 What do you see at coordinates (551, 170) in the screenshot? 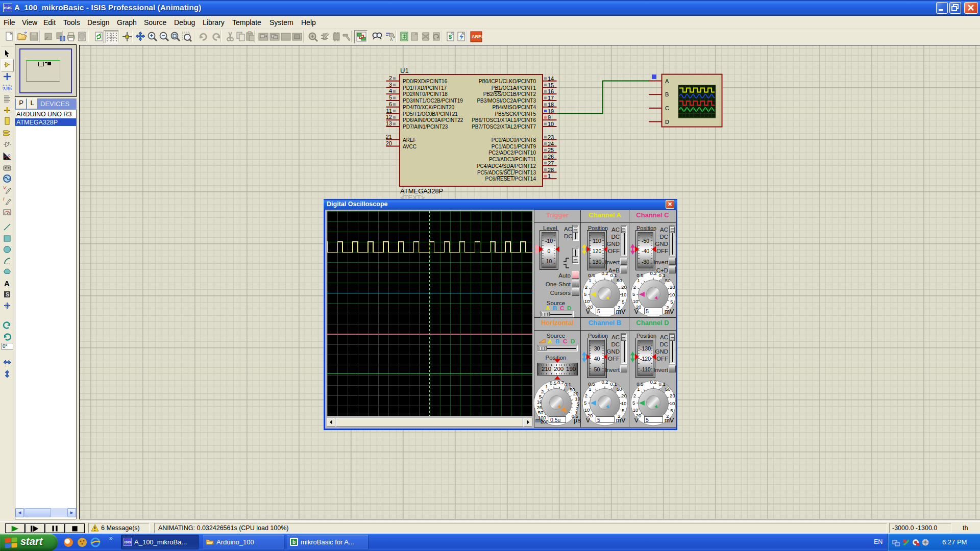
I see `svg-text: 28` at bounding box center [551, 170].